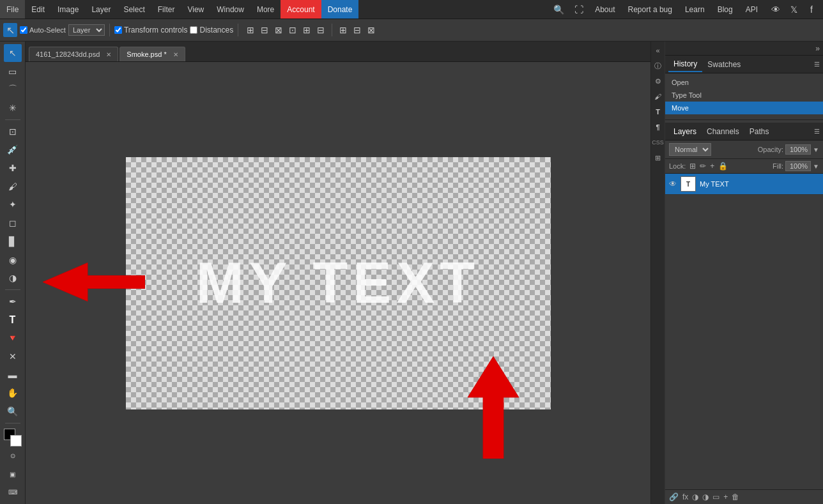 The height and width of the screenshot is (504, 823). What do you see at coordinates (13, 493) in the screenshot?
I see `keyboard-icon: ⌨` at bounding box center [13, 493].